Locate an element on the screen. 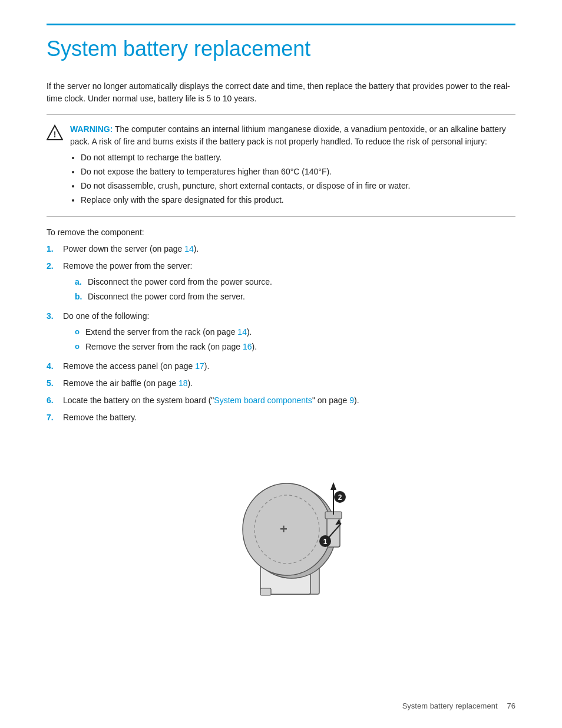  top-border is located at coordinates (281, 25).